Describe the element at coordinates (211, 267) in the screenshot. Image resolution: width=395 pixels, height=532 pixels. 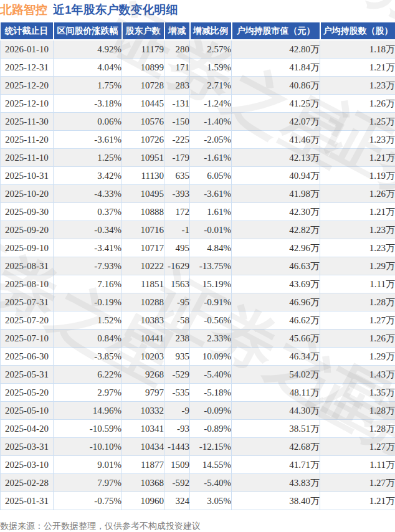
I see `change-ratio-cell: -13.75%` at that location.